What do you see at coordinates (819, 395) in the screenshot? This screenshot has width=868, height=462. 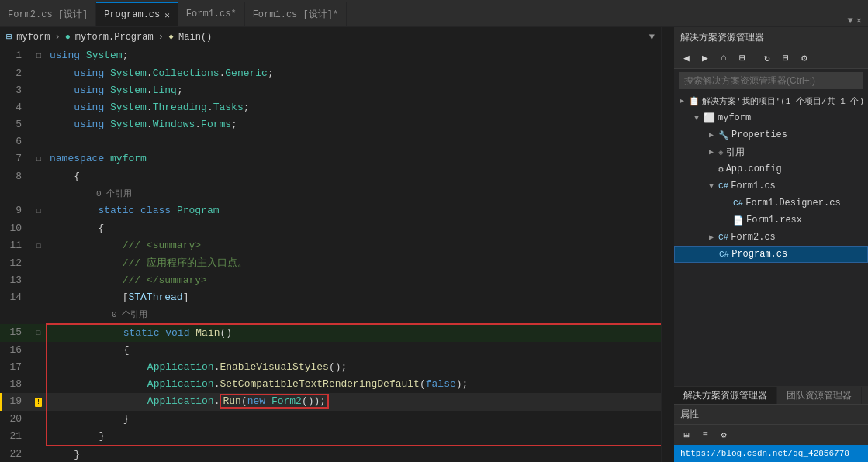 I see `tab-team-explorer: 团队资源管理器` at bounding box center [819, 395].